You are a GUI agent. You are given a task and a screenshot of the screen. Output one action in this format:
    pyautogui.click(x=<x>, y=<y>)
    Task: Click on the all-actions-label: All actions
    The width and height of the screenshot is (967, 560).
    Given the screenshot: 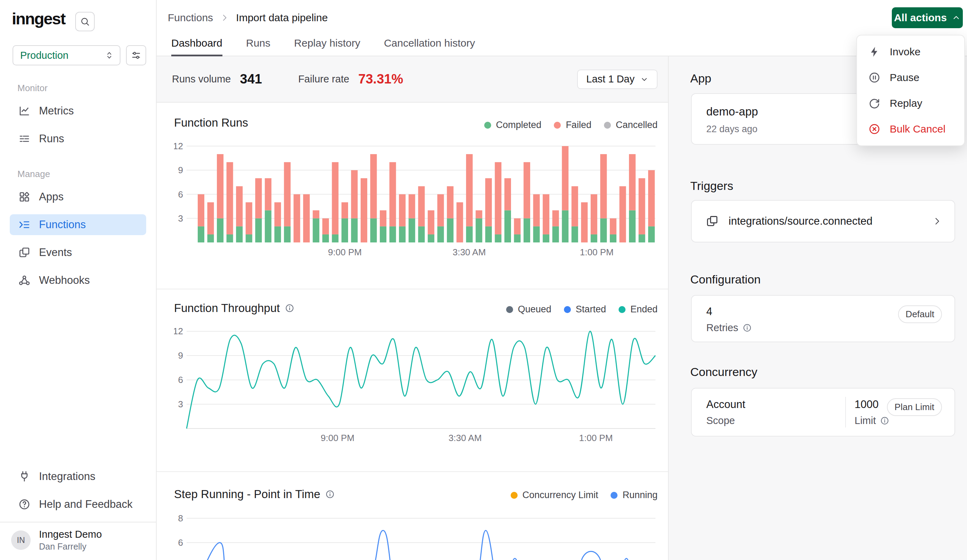 What is the action you would take?
    pyautogui.click(x=920, y=18)
    